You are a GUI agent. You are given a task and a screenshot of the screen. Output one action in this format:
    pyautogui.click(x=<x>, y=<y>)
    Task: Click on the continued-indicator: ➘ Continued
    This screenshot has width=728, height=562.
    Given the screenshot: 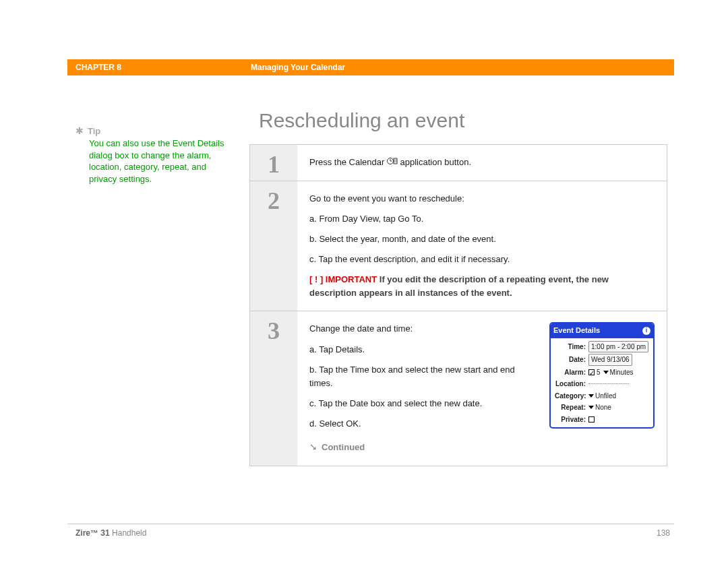 What is the action you would take?
    pyautogui.click(x=482, y=447)
    